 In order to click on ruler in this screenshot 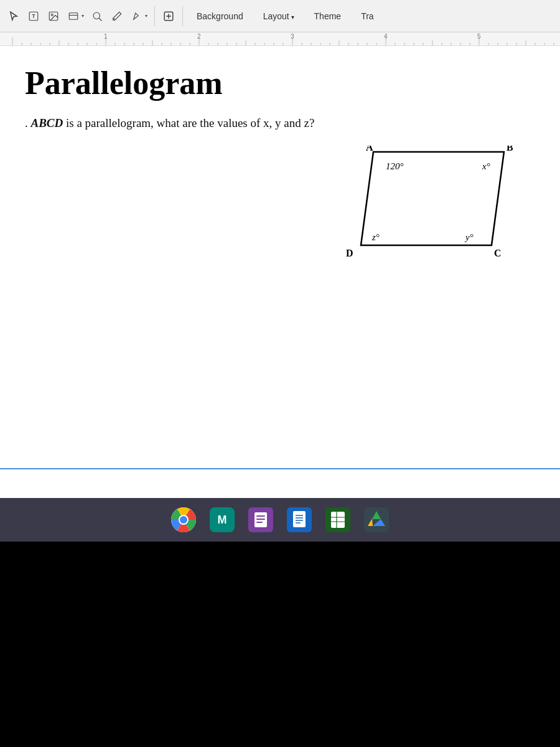, I will do `click(280, 39)`.